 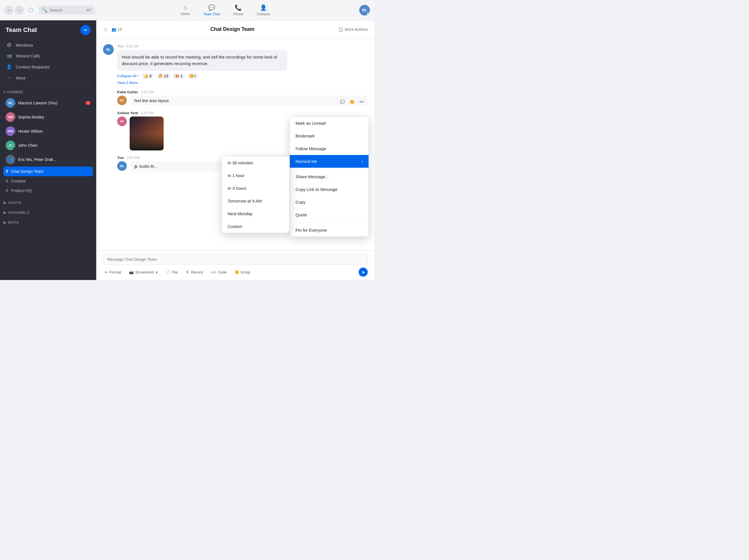 What do you see at coordinates (14, 10) in the screenshot?
I see `nav-arrows: ‹ ›` at bounding box center [14, 10].